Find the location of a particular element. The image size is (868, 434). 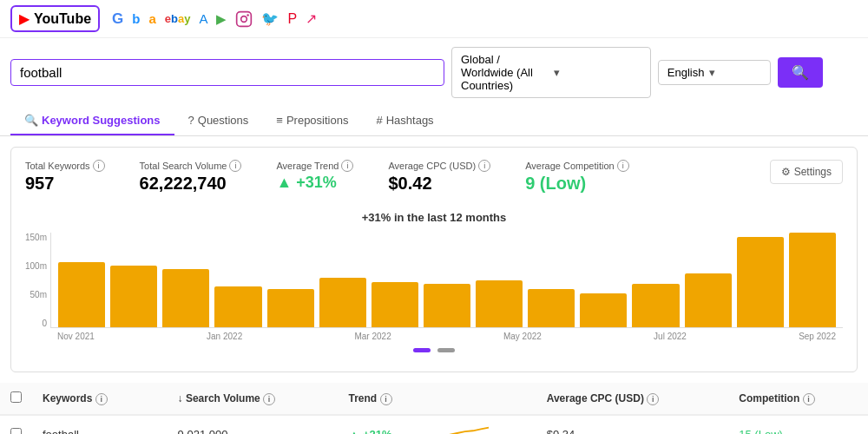

total-search-volume-info: i is located at coordinates (235, 166).